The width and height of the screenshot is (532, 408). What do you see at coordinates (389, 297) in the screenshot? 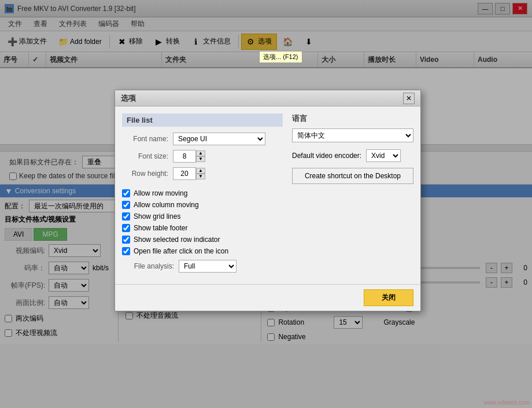
I see `dialog-close-action-button: 关闭` at bounding box center [389, 297].